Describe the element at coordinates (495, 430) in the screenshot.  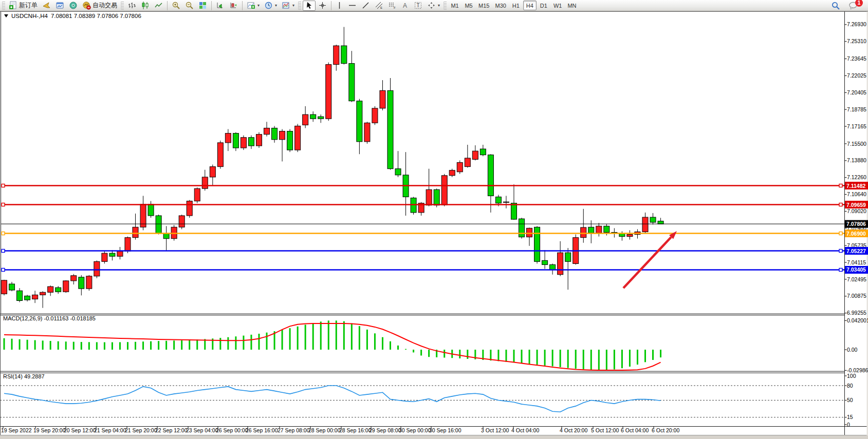
I see `svg-text: 3 Oct 12:00` at that location.